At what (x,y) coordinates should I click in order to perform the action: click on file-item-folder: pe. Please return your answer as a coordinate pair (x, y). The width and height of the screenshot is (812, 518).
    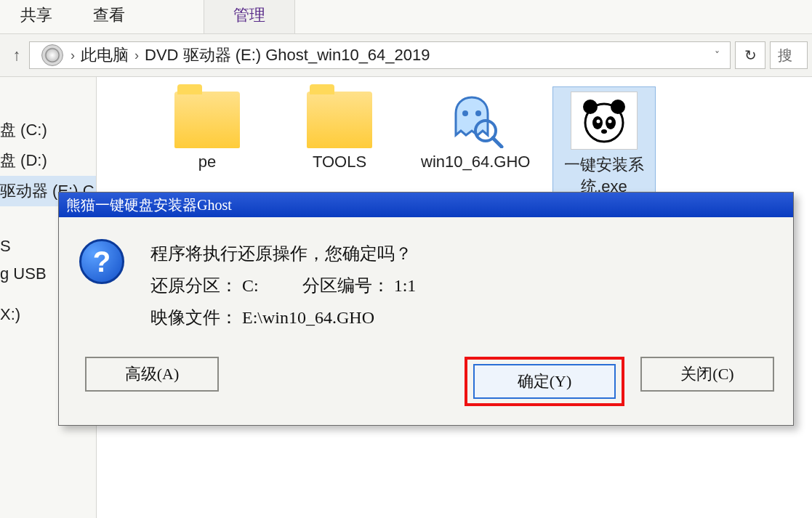
    Looking at the image, I should click on (207, 142).